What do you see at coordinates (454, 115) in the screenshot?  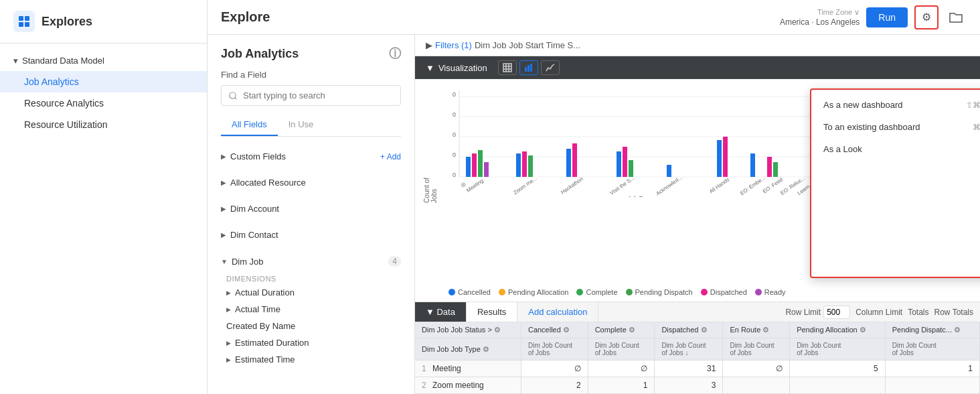 I see `svg-text: 30` at bounding box center [454, 115].